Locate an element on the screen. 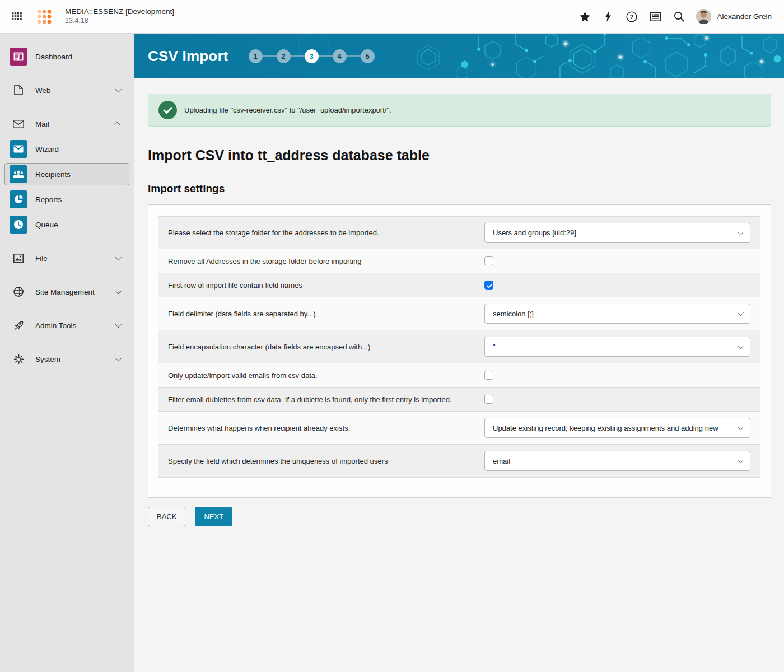 Image resolution: width=784 pixels, height=672 pixels. form-row-remove-all: Remove all Addresses in the storage fold… is located at coordinates (459, 261).